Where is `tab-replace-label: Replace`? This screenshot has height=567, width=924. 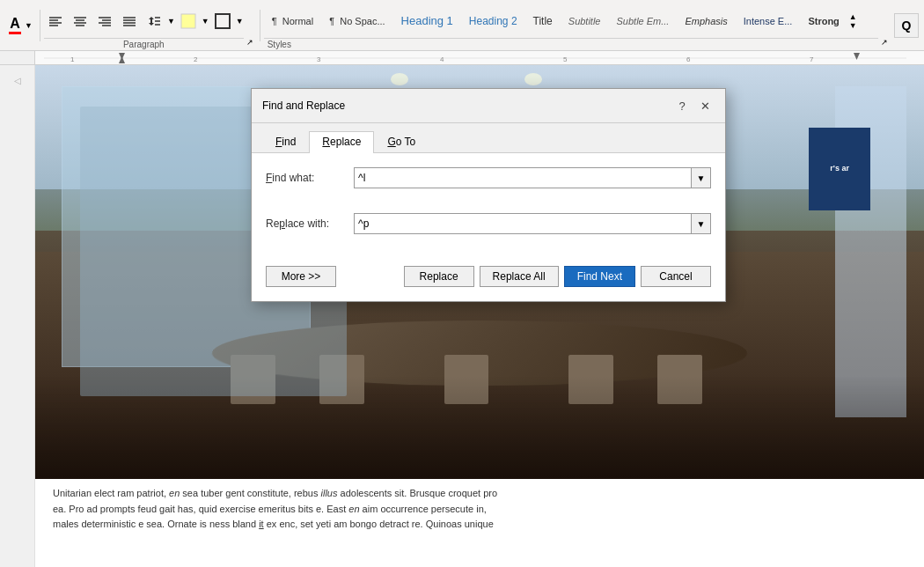 tab-replace-label: Replace is located at coordinates (341, 142).